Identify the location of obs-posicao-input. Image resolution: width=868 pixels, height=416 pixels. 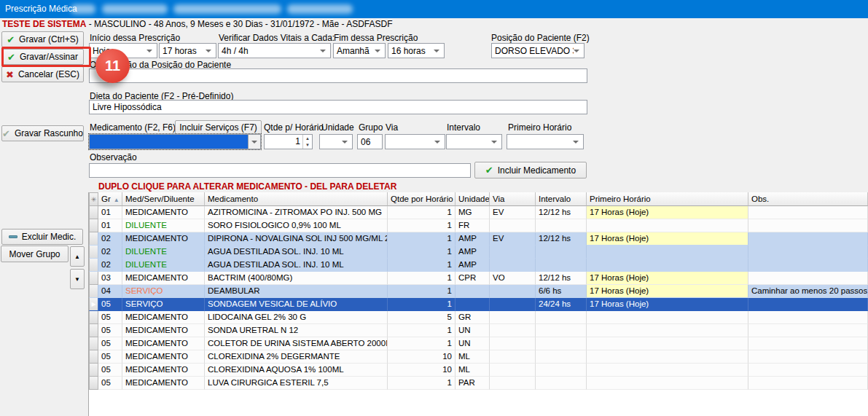
(338, 76).